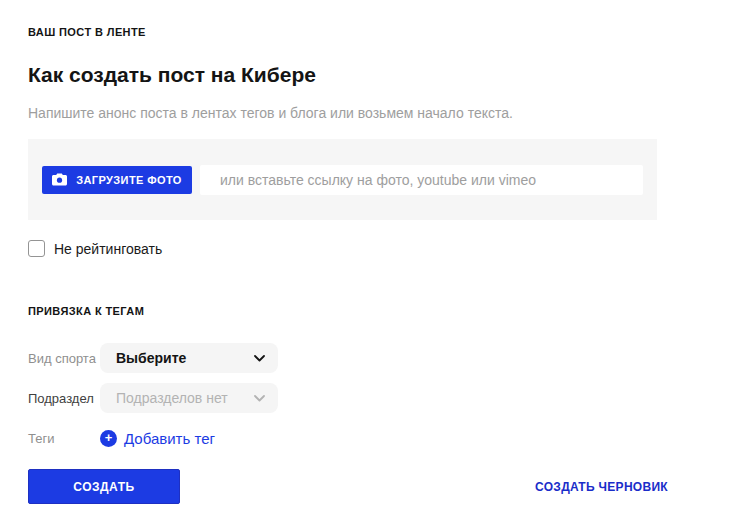 This screenshot has width=730, height=528. What do you see at coordinates (64, 398) in the screenshot?
I see `subsection-label: Подраздел` at bounding box center [64, 398].